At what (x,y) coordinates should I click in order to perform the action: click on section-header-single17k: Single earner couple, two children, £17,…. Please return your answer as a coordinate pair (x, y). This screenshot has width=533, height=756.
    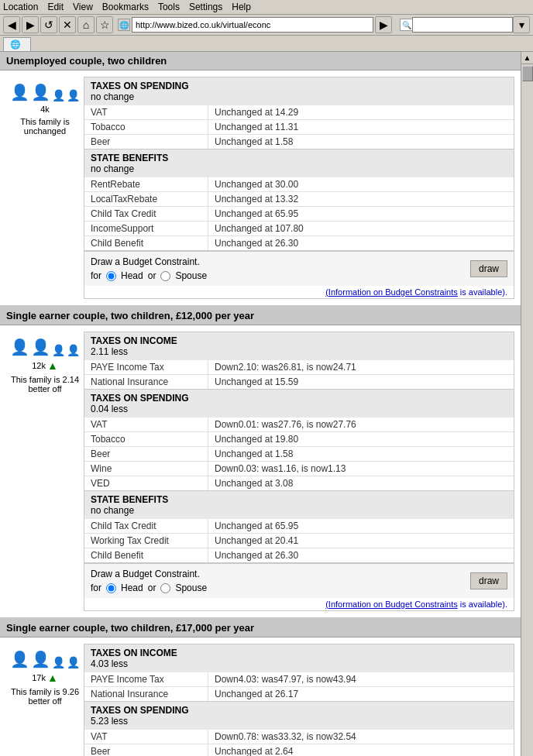
    Looking at the image, I should click on (260, 628).